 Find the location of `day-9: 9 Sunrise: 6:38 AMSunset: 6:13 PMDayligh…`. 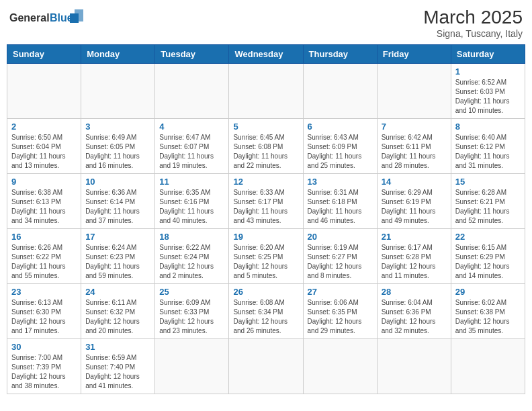

day-9: 9 Sunrise: 6:38 AMSunset: 6:13 PMDayligh… is located at coordinates (44, 201).